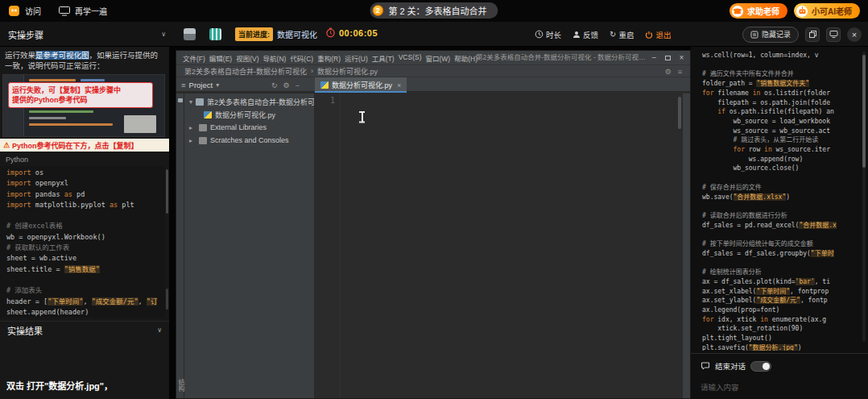 Image resolution: width=868 pixels, height=399 pixels. I want to click on refresh-icon: ↻, so click(275, 85).